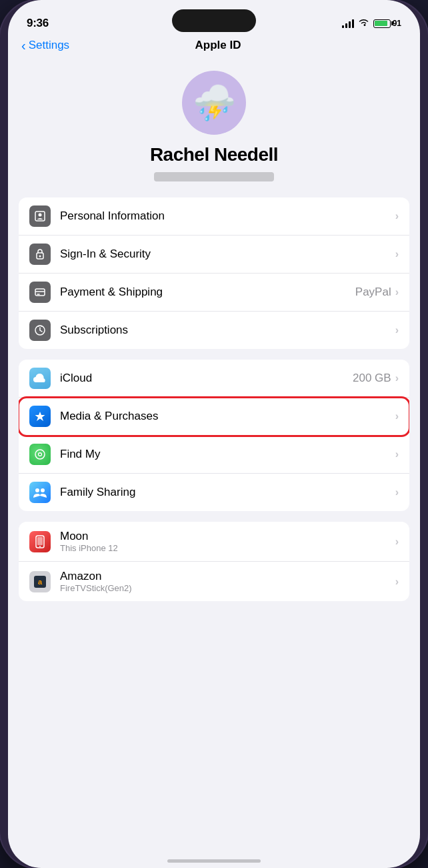 The height and width of the screenshot is (868, 428). What do you see at coordinates (49, 45) in the screenshot?
I see `back-label: Settings` at bounding box center [49, 45].